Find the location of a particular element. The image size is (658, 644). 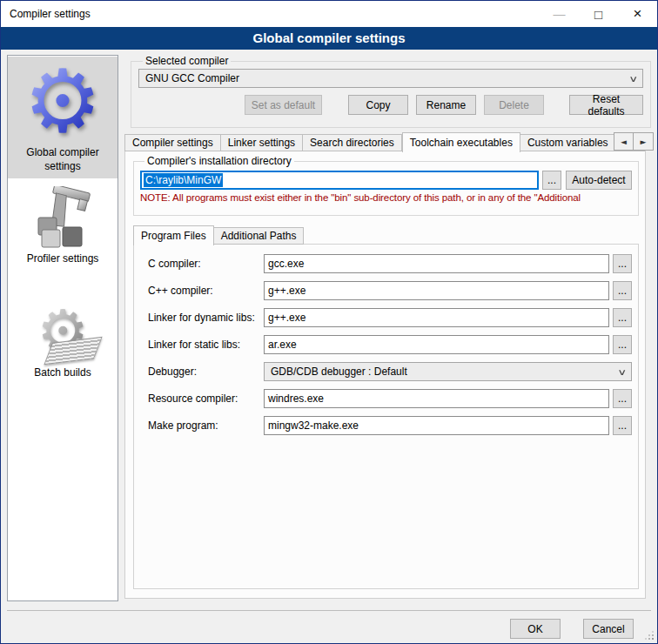

cancel-button: Cancel is located at coordinates (608, 628).